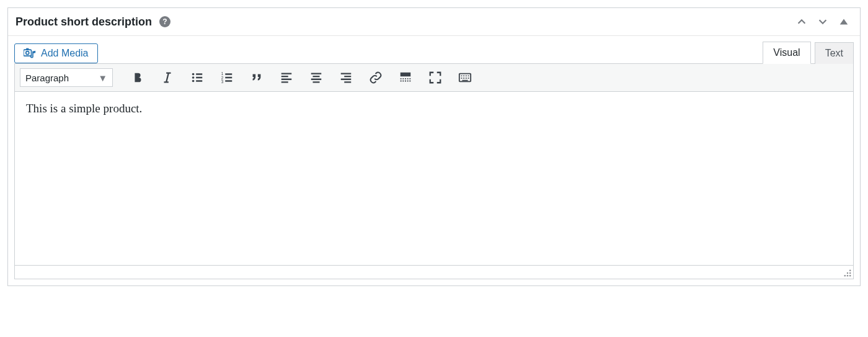 The image size is (868, 337). What do you see at coordinates (434, 78) in the screenshot?
I see `editor-toolbar: Paragraph ▼ 123` at bounding box center [434, 78].